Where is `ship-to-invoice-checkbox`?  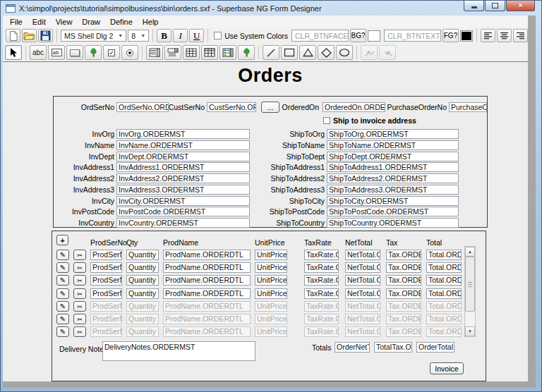 ship-to-invoice-checkbox is located at coordinates (327, 121).